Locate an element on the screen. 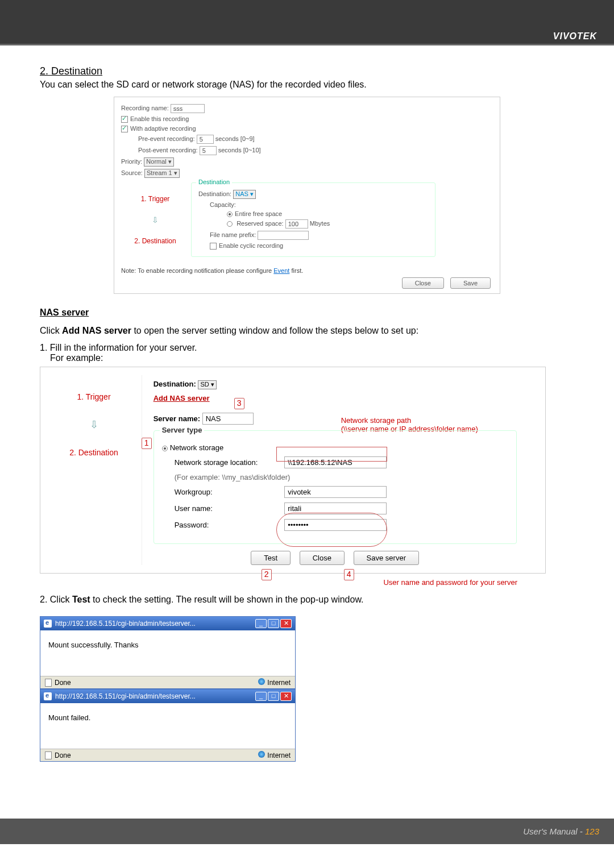 The width and height of the screenshot is (614, 868). p2-step-destination: 2. Destination is located at coordinates (94, 452).